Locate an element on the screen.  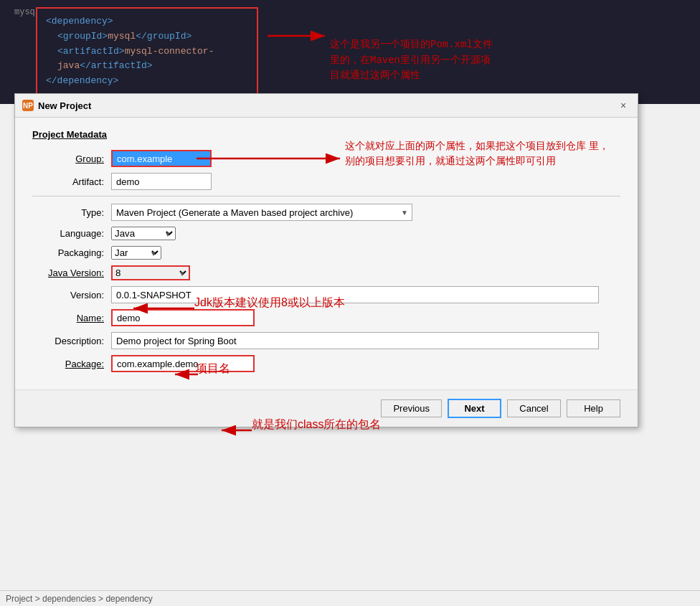
group-input is located at coordinates (161, 158).